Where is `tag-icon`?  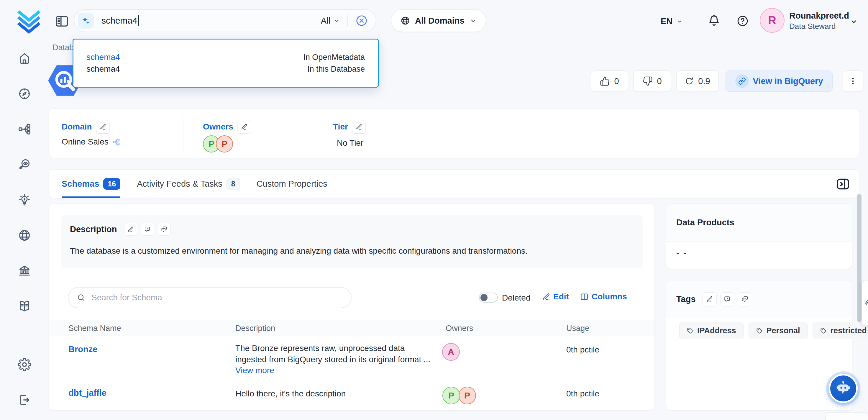
tag-icon is located at coordinates (690, 330).